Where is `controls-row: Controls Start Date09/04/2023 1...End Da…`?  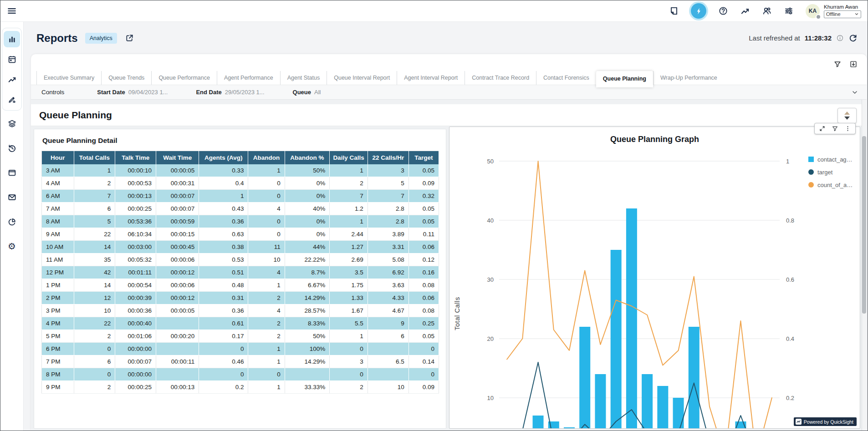 controls-row: Controls Start Date09/04/2023 1...End Da… is located at coordinates (449, 92).